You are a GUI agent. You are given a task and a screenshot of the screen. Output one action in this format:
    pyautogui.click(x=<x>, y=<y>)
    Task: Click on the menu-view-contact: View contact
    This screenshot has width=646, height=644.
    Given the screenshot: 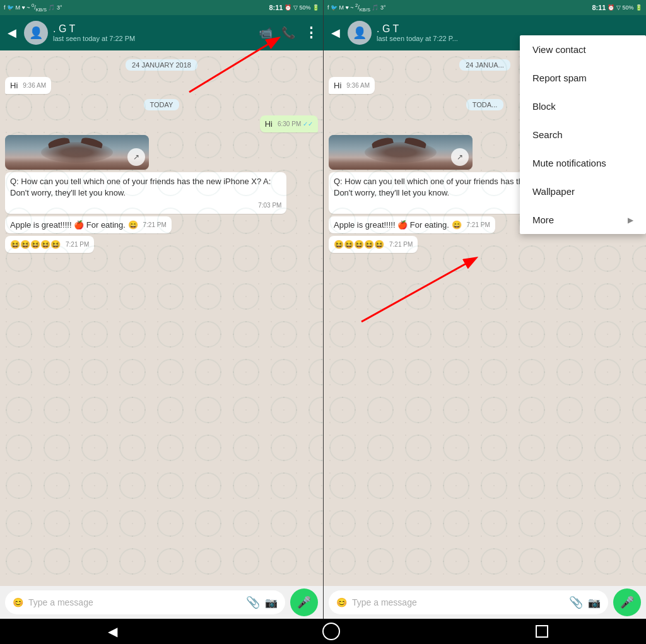 What is the action you would take?
    pyautogui.click(x=583, y=49)
    